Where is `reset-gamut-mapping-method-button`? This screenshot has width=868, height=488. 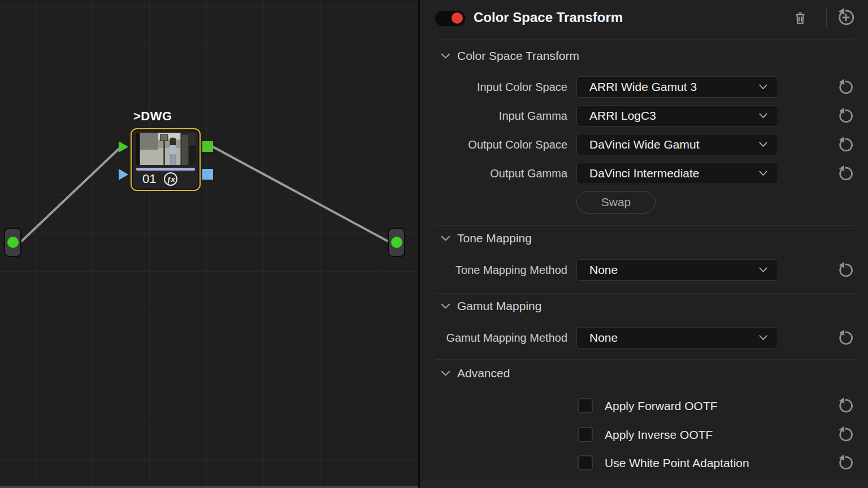 reset-gamut-mapping-method-button is located at coordinates (845, 338).